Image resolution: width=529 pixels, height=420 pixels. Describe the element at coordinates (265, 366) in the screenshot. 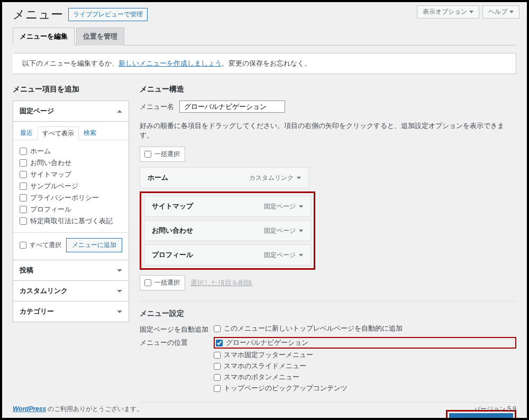

I see `location-text: スマホのスライドメニュー` at that location.